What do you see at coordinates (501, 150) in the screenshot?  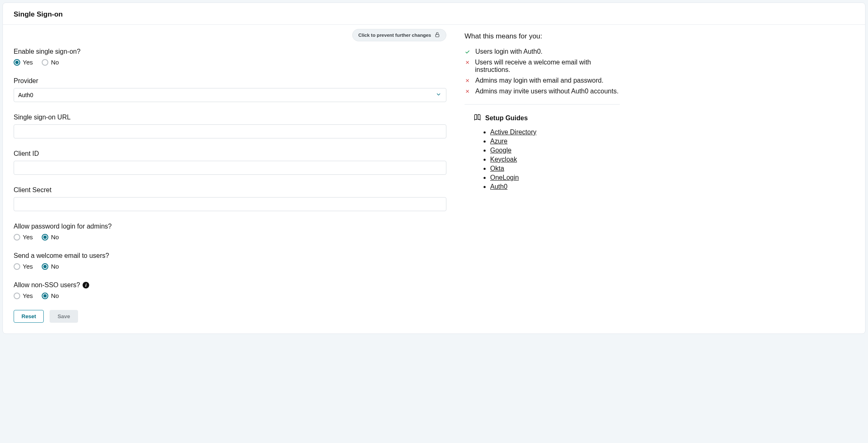 I see `guide-link: Google` at bounding box center [501, 150].